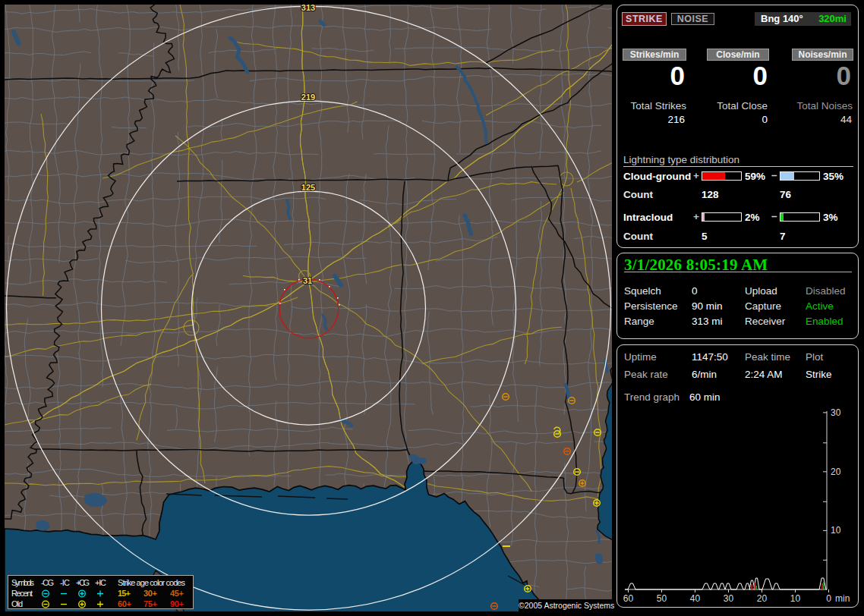 This screenshot has width=864, height=616. Describe the element at coordinates (695, 599) in the screenshot. I see `svg-text: 40` at that location.